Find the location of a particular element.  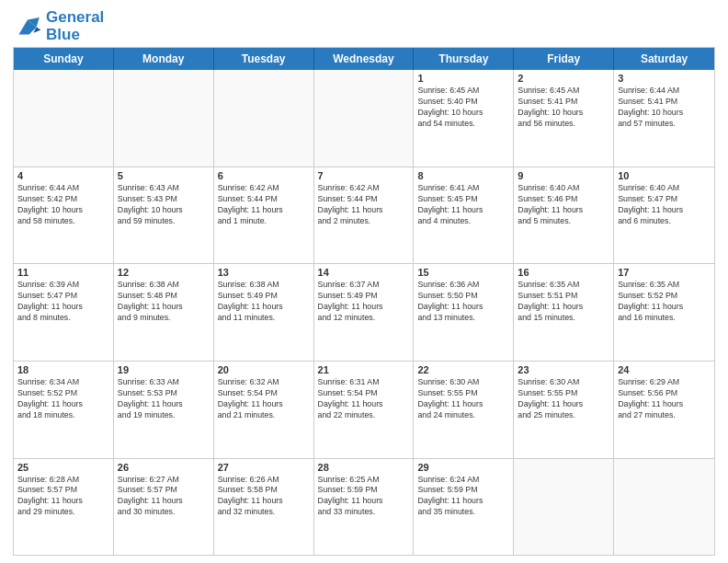

day-info: Sunrise: 6:35 AM Sunset: 5:51 PM Dayligh… is located at coordinates (563, 302).